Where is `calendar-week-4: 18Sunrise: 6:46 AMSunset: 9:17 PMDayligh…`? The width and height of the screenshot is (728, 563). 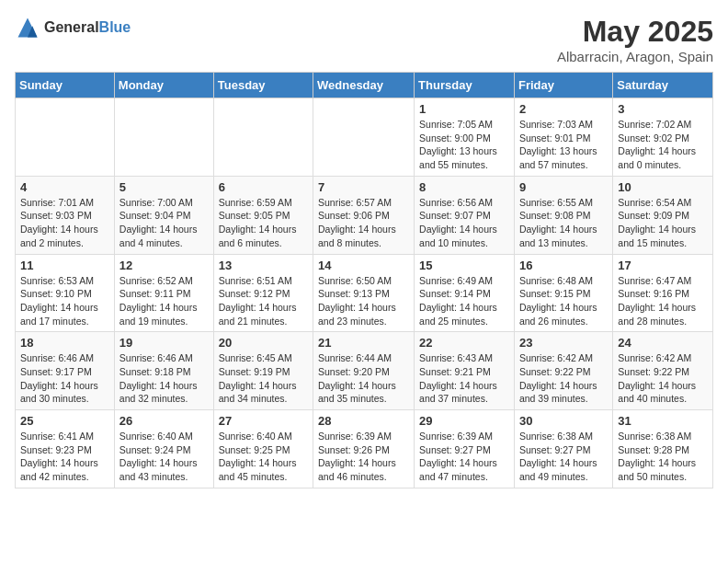
calendar-week-4: 18Sunrise: 6:46 AMSunset: 9:17 PMDayligh… is located at coordinates (364, 372).